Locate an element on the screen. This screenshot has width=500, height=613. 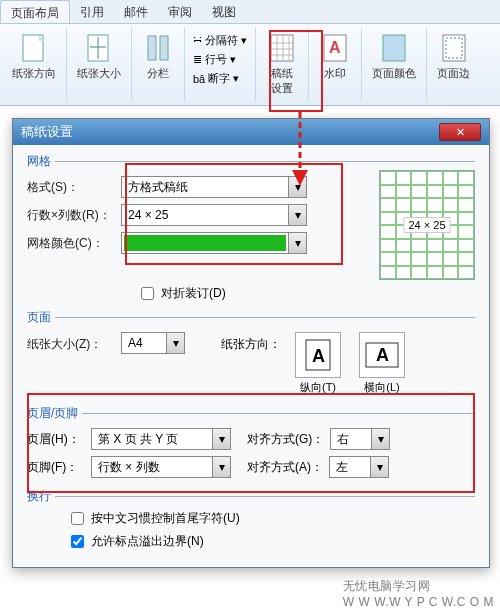
headerfooter-section: 页眉/页脚 页眉(H)： 第 X 页 共 Y 页 ▾ 对齐方式(G)： 右 ▾ … is located at coordinates (251, 450).